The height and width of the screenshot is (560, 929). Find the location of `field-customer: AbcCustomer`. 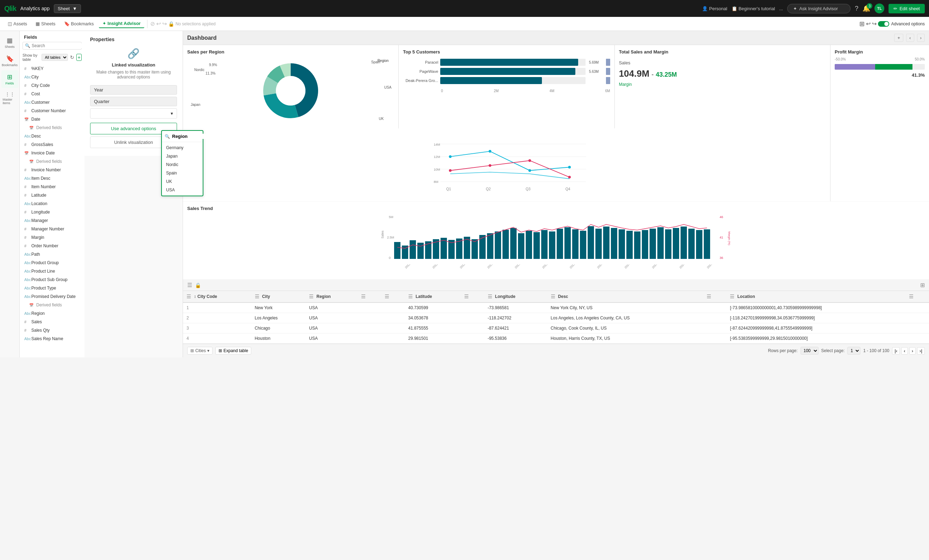

field-customer: AbcCustomer is located at coordinates (52, 103).